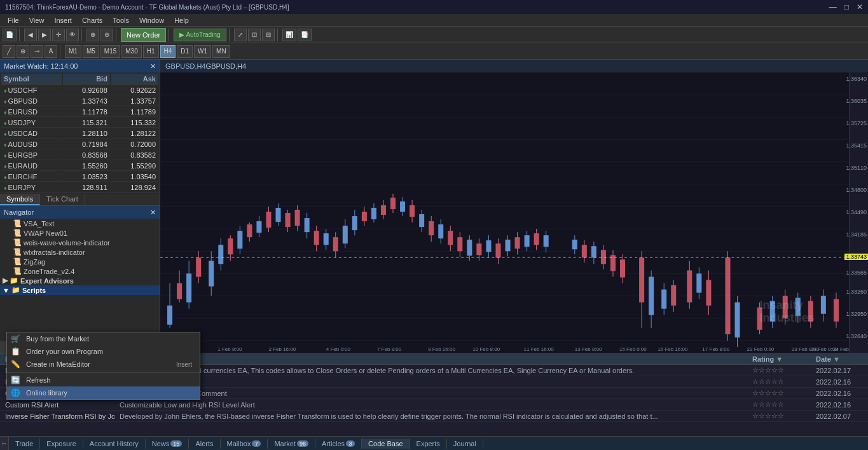 Image resolution: width=868 pixels, height=450 pixels. What do you see at coordinates (80, 123) in the screenshot?
I see `market-watch-row: ♦USDJPY 115.321 115.332` at bounding box center [80, 123].